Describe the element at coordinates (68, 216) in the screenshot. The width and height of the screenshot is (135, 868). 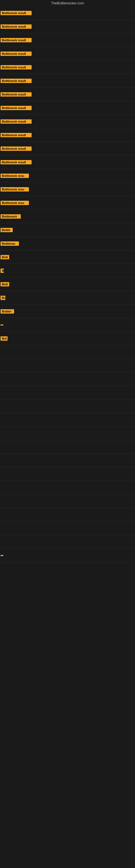
I see `table-row: Bottleneck` at that location.